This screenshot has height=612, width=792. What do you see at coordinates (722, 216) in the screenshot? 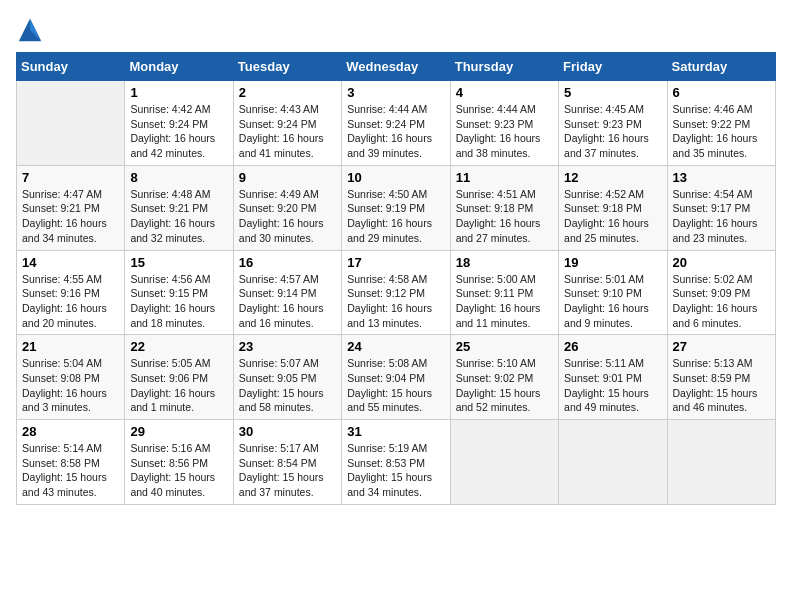
I see `day-info: Sunrise: 4:54 AM Sunset: 9:17 PM Dayligh…` at bounding box center [722, 216].